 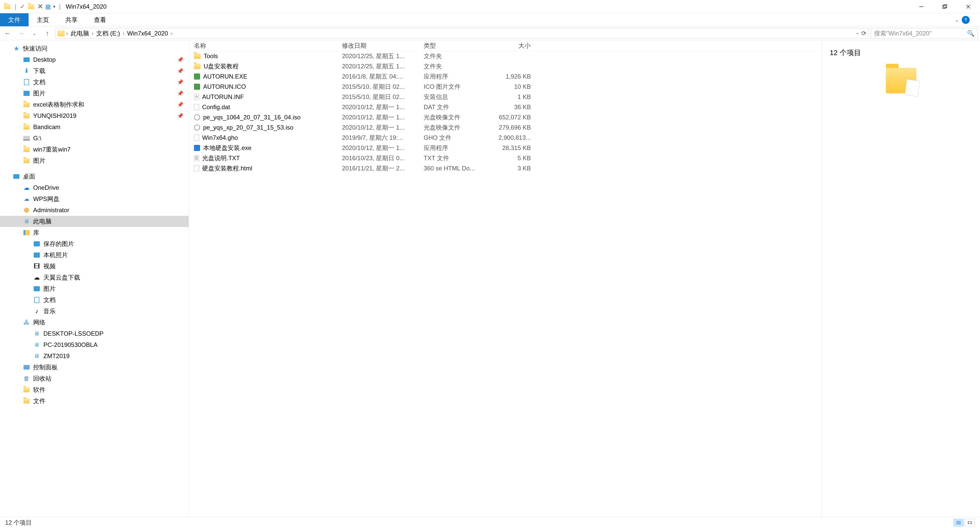 I want to click on file-row: Config.dat 2020/10/12, 星期一 1... DAT 文件 3…, so click(x=505, y=107).